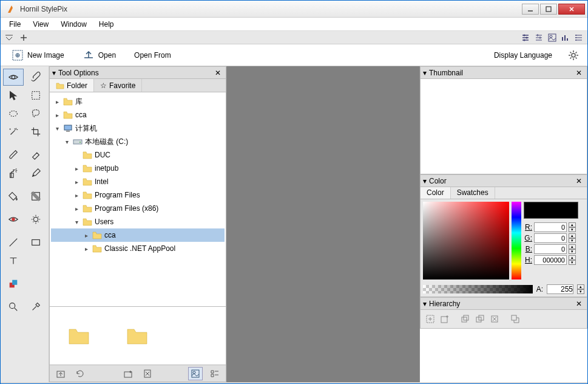 This screenshot has height=384, width=588. What do you see at coordinates (495, 319) in the screenshot?
I see `layer-delete-icon` at bounding box center [495, 319].